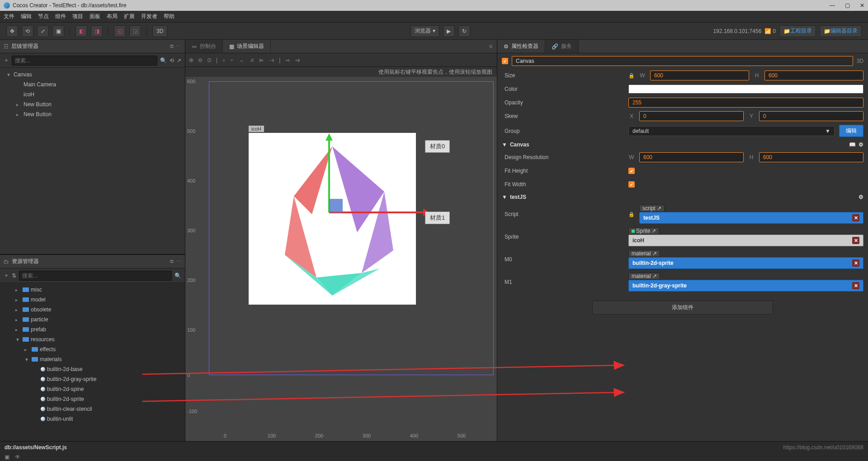  What do you see at coordinates (92, 349) in the screenshot?
I see `asset-item: ▸effects` at bounding box center [92, 349].